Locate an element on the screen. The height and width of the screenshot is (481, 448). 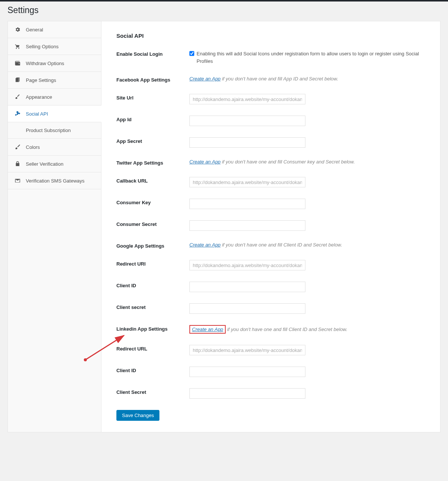
sidebar-item-label: Social API is located at coordinates (37, 114).